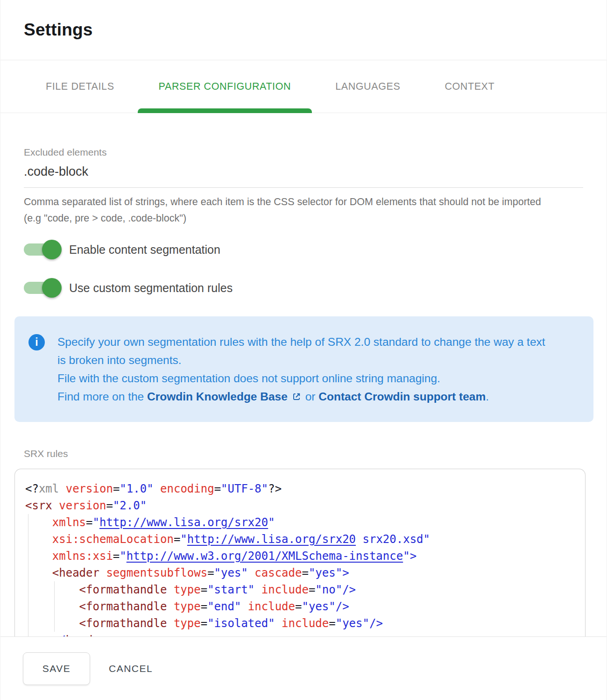 Image resolution: width=607 pixels, height=700 pixels. I want to click on toggle-row-content-segmentation: Enable content segmentation, so click(304, 250).